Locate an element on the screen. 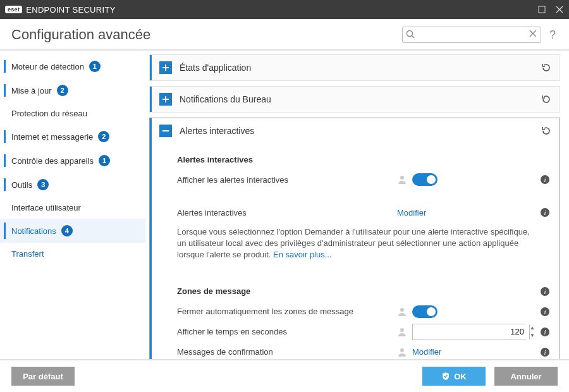  expand-icon is located at coordinates (166, 68).